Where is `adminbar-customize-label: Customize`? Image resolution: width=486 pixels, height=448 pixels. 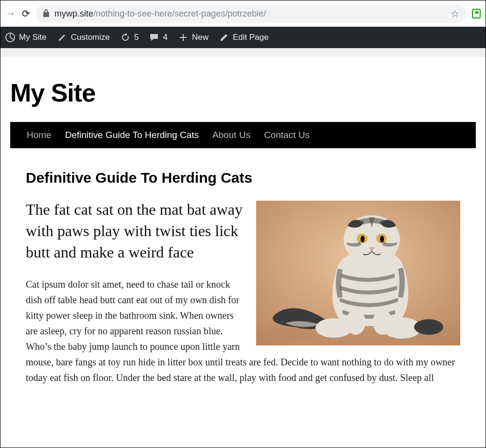 adminbar-customize-label: Customize is located at coordinates (90, 37).